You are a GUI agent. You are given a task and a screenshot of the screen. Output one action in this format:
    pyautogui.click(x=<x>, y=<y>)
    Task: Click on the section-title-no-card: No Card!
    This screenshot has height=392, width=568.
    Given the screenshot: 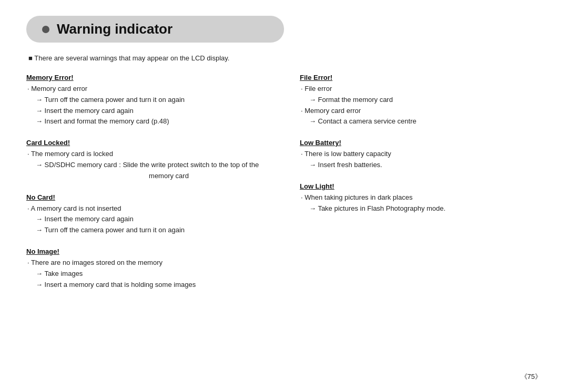 What is the action you would take?
    pyautogui.click(x=147, y=198)
    